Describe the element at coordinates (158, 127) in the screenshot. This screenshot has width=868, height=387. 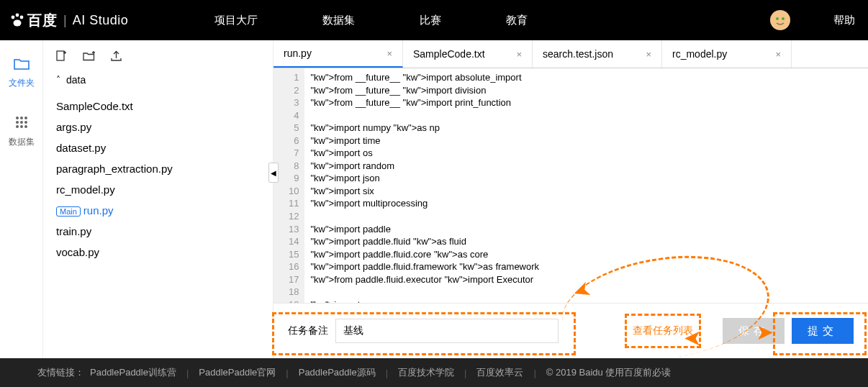
I see `file-item: args.py` at that location.